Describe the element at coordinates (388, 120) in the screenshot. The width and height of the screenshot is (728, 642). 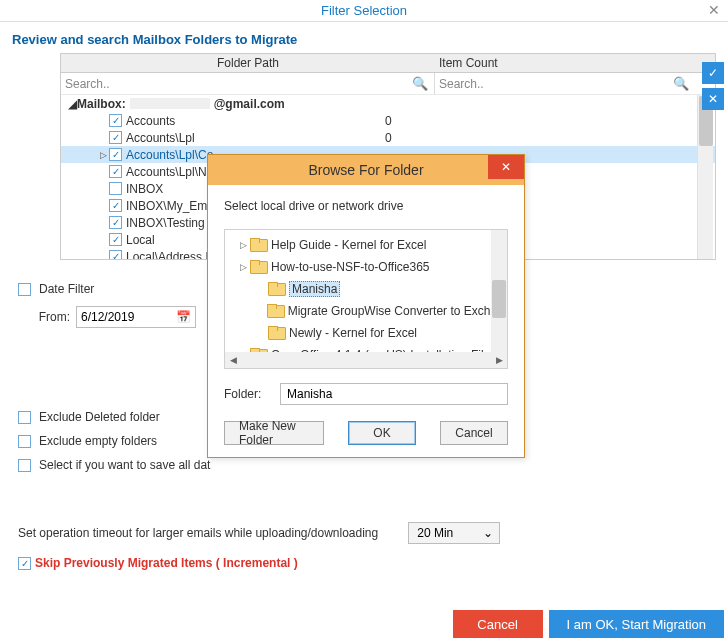
I see `table-row: Accounts0` at that location.